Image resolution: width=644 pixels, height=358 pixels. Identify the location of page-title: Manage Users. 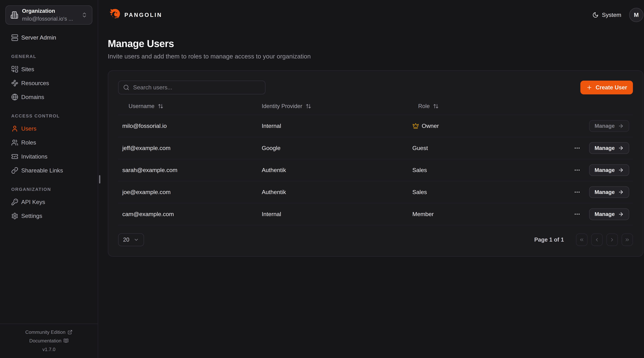
(376, 44).